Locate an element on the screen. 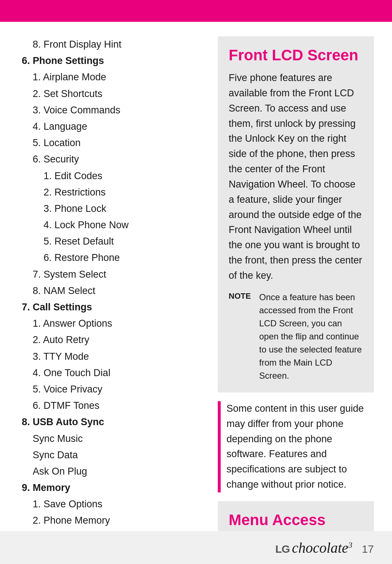 The height and width of the screenshot is (564, 392). menu-item: 1. Airplane Mode is located at coordinates (113, 77).